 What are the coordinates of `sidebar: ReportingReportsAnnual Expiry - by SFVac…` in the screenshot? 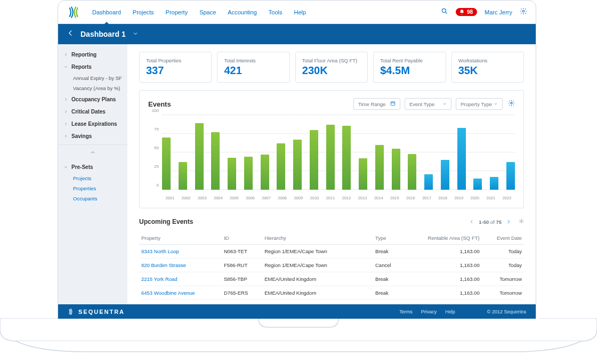 It's located at (93, 174).